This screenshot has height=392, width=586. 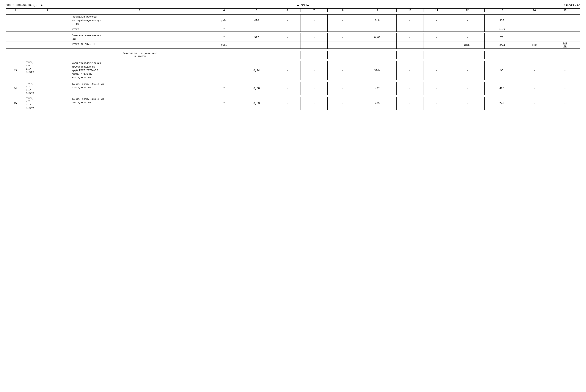 What do you see at coordinates (534, 103) in the screenshot?
I see `row45-col14: -` at bounding box center [534, 103].